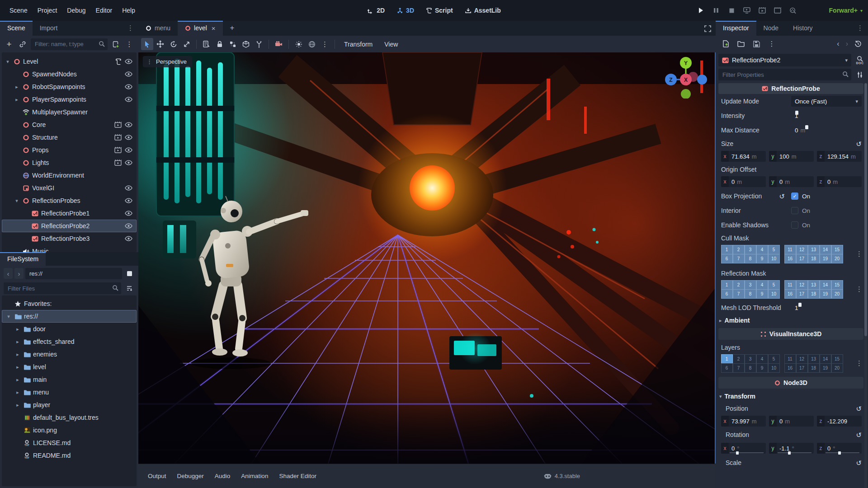 The image size is (868, 488). Describe the element at coordinates (174, 44) in the screenshot. I see `rotate-tool-icon` at that location.